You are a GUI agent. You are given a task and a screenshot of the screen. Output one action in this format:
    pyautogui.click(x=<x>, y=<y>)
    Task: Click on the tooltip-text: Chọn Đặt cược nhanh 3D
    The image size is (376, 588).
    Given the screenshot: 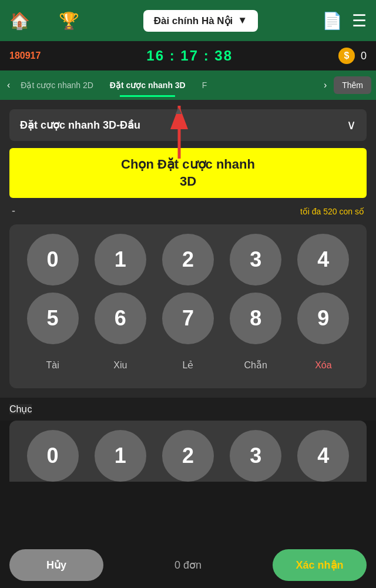 What is the action you would take?
    pyautogui.click(x=188, y=173)
    